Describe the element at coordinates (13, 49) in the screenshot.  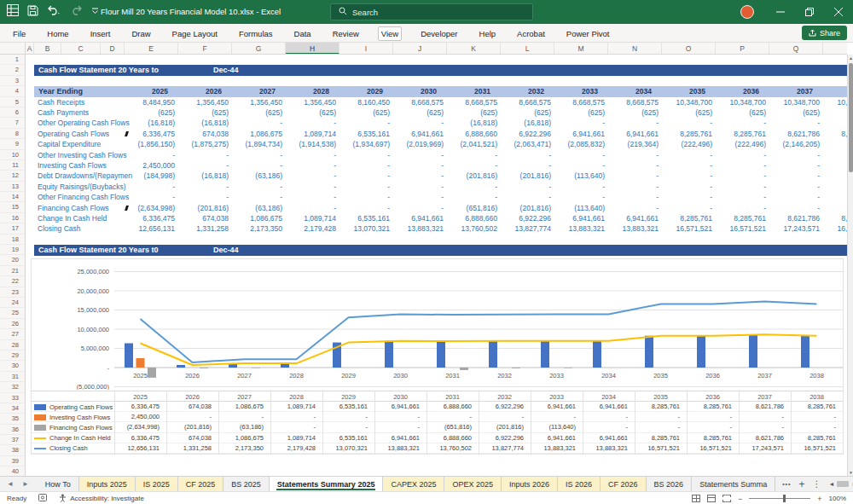
I see `select-all-corner` at that location.